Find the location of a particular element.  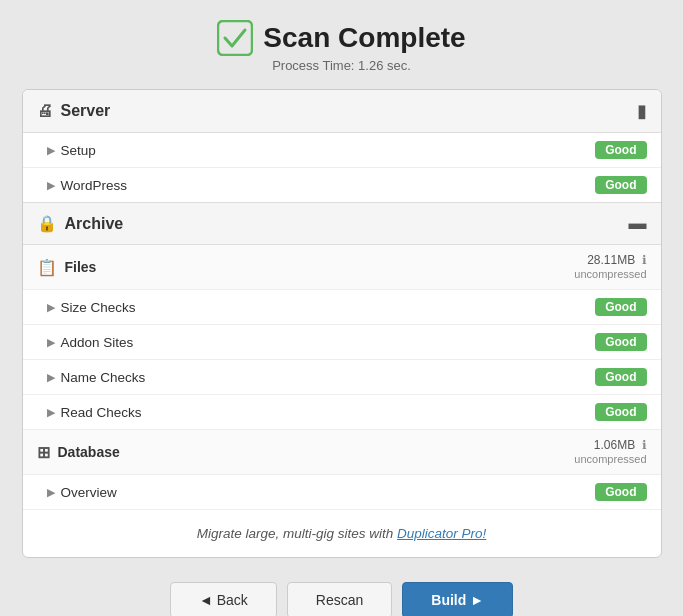

footer-buttons: ◄ Back Rescan Build ► is located at coordinates (342, 599).